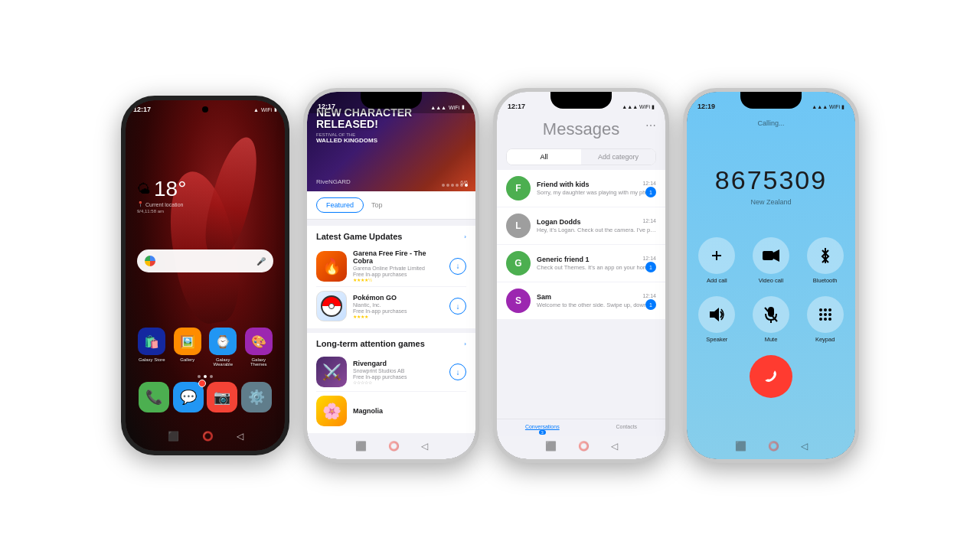  I want to click on ctrl-bluetooth: Bluetooth, so click(825, 260).